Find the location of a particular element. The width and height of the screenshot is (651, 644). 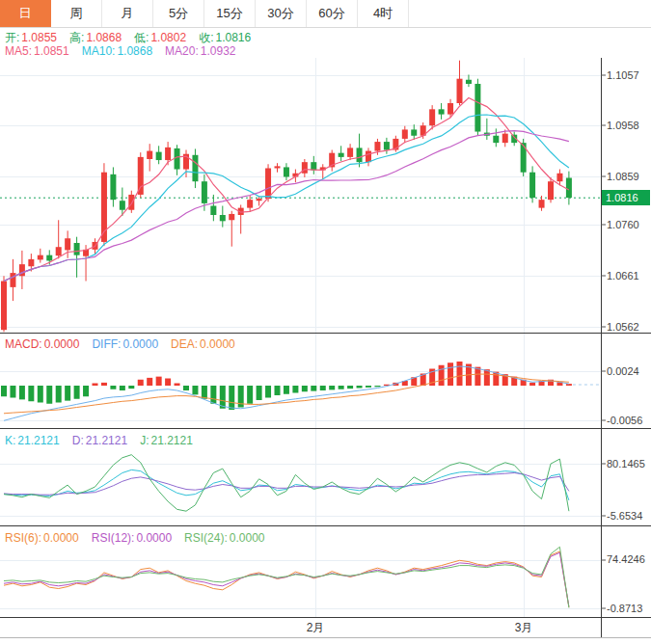

macd-y-tick-1: -0.0056 is located at coordinates (625, 420).